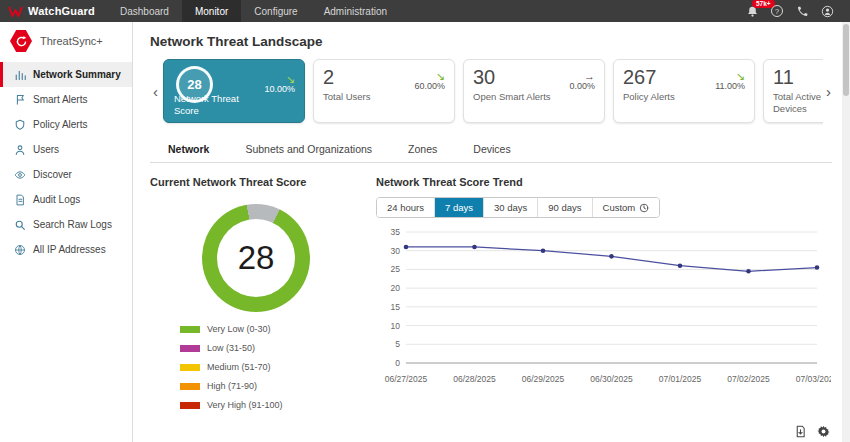 The image size is (850, 442). Describe the element at coordinates (398, 363) in the screenshot. I see `svg-text: 0` at that location.